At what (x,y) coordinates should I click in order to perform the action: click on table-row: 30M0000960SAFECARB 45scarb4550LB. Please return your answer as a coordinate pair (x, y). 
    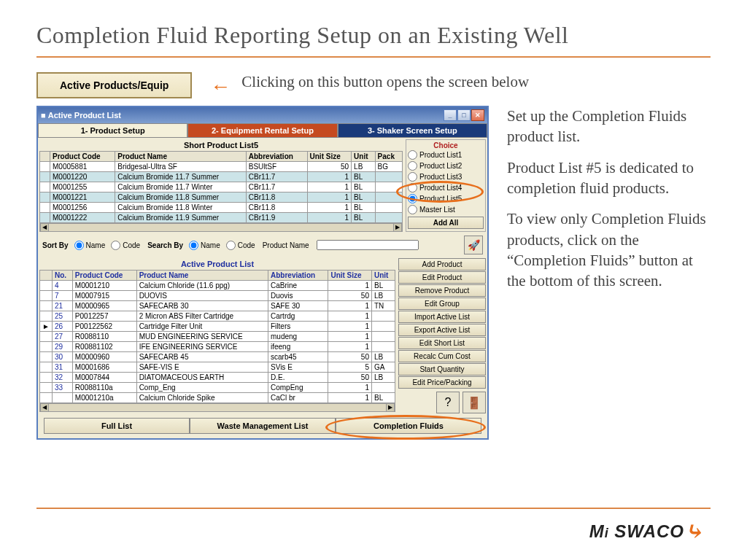
    Looking at the image, I should click on (217, 357).